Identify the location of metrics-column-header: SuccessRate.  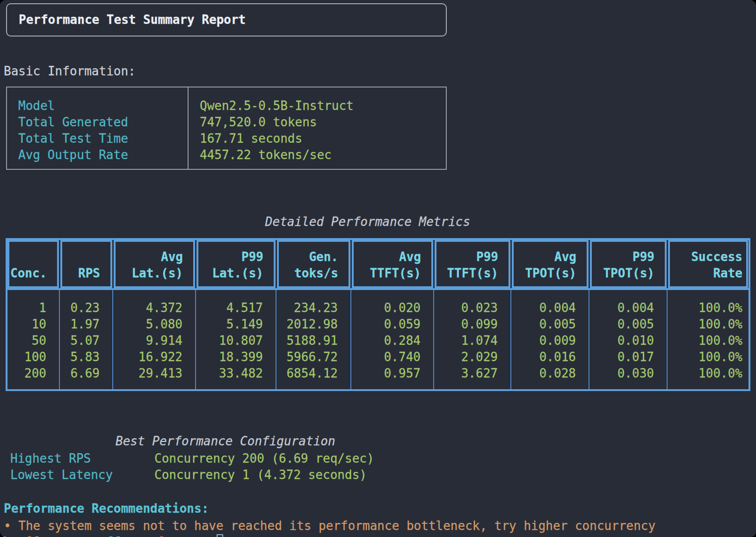
(708, 264).